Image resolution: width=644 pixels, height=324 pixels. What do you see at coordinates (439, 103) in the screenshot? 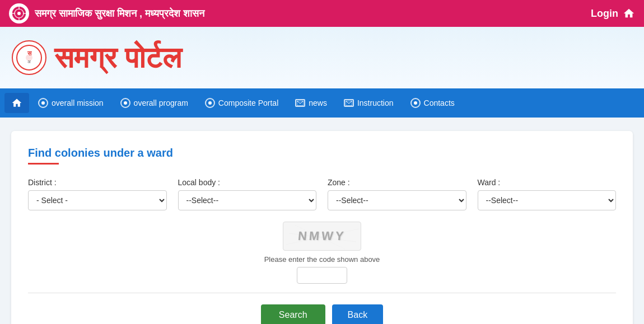
I see `nav-label-contacts: Contacts` at bounding box center [439, 103].